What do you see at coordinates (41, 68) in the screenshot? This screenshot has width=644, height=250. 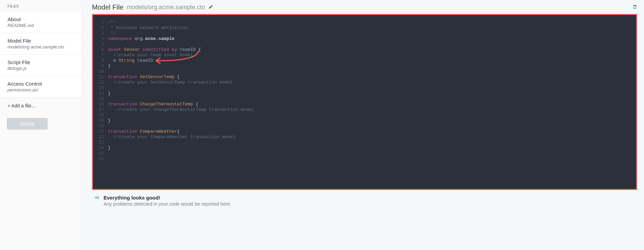 I see `file-item-sub: lib/logic.js` at bounding box center [41, 68].